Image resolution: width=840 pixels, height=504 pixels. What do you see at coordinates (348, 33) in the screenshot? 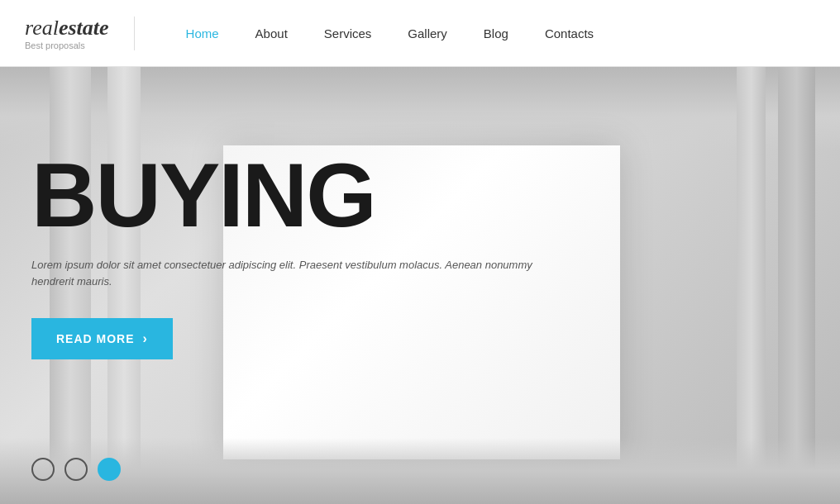
I see `nav-item-services: Services` at bounding box center [348, 33].